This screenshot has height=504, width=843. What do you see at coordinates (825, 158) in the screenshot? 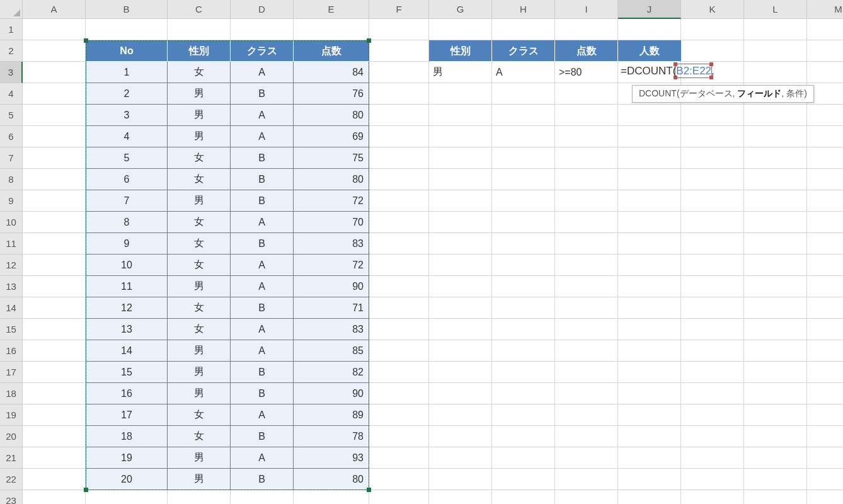
I see `cell-M7` at bounding box center [825, 158].